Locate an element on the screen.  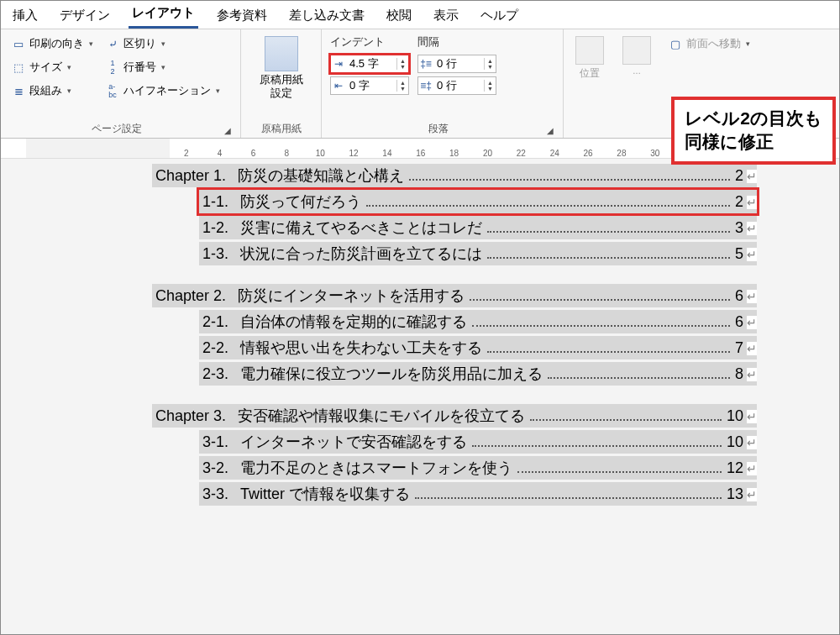
spacing-header: 間隔 is located at coordinates (457, 43).